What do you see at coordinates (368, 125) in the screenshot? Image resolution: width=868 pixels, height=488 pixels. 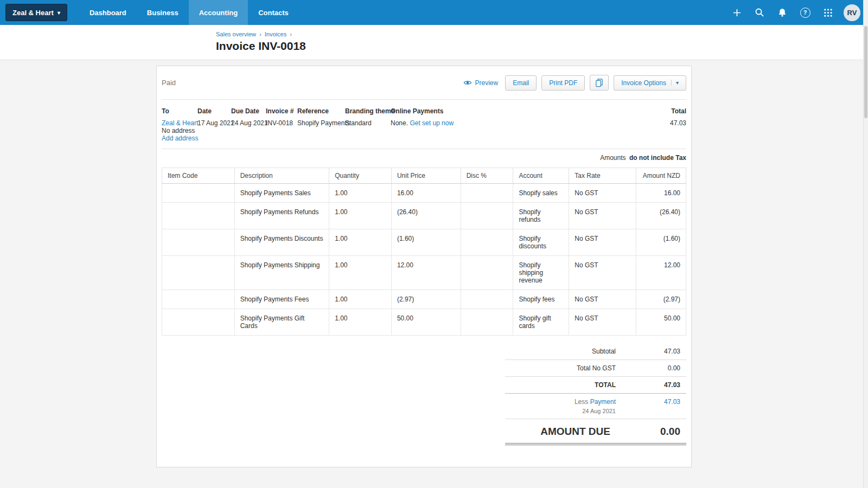 I see `field-branding-theme: Branding theme Standard` at bounding box center [368, 125].